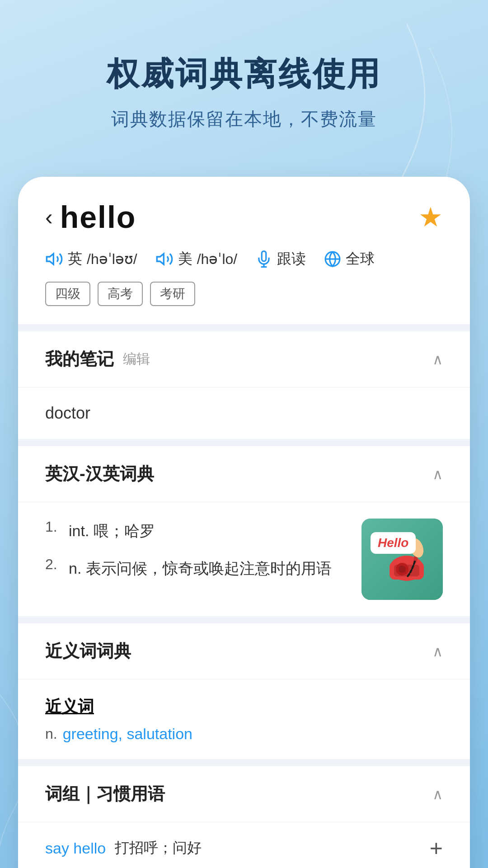  What do you see at coordinates (244, 817) in the screenshot?
I see `phrases-section: 词组｜习惯用语 ∧ say hello 打招呼；问好 + hello every…` at bounding box center [244, 817].